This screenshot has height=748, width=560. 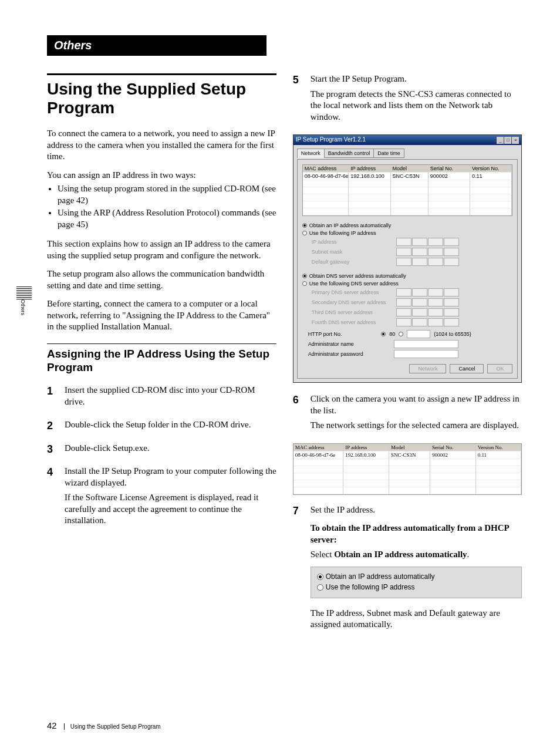 What do you see at coordinates (500, 140) in the screenshot?
I see `minimize-icon: _` at bounding box center [500, 140].